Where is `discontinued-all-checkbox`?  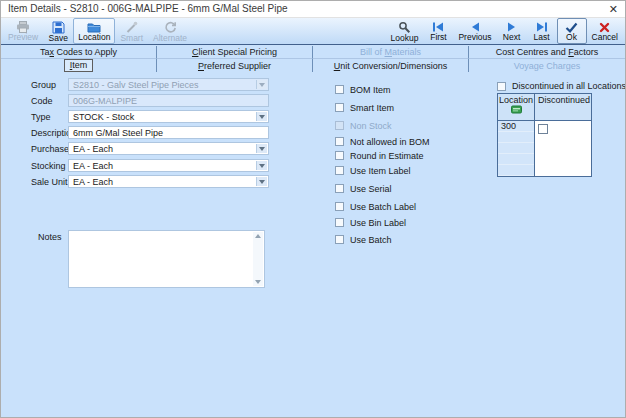
discontinued-all-checkbox is located at coordinates (502, 86).